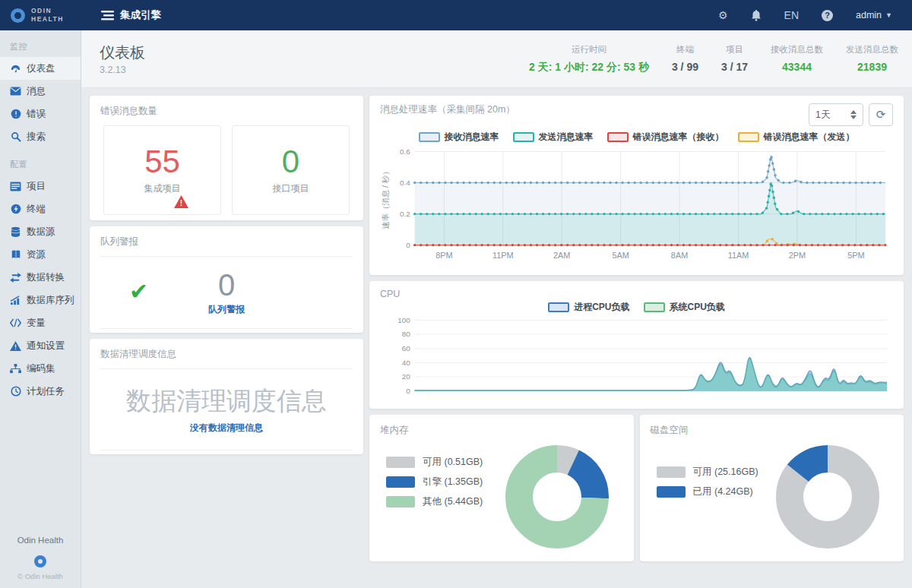 The height and width of the screenshot is (588, 912). Describe the element at coordinates (40, 209) in the screenshot. I see `sidebar-item-terminal: 终端` at that location.